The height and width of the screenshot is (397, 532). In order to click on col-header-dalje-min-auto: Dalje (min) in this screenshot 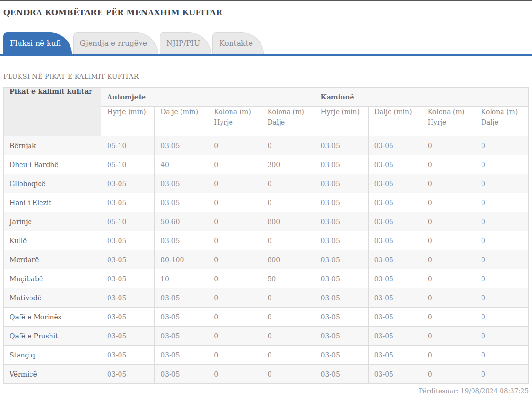, I will do `click(181, 121)`.